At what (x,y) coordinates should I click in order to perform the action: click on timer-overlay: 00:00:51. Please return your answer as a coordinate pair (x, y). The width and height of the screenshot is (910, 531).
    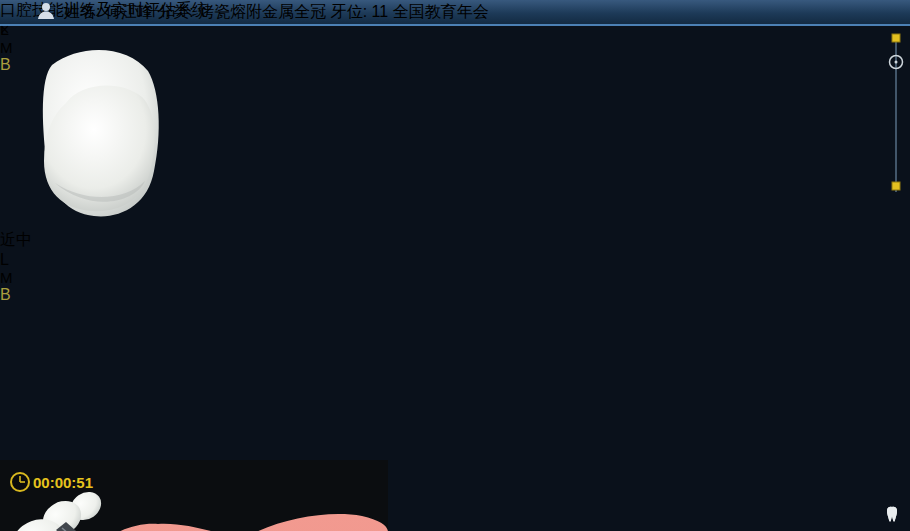
    Looking at the image, I should click on (52, 482).